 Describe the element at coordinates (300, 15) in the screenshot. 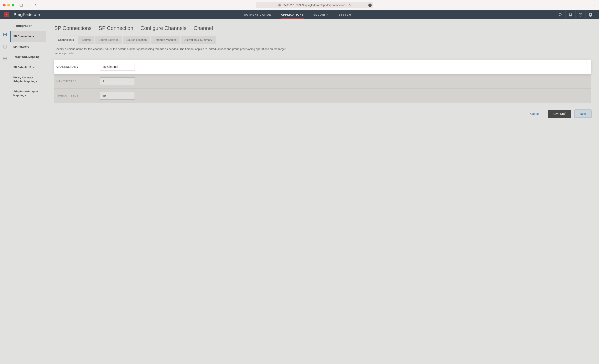

I see `app-header: P PingFederate AUTHENTICATION APPLICATIO…` at that location.